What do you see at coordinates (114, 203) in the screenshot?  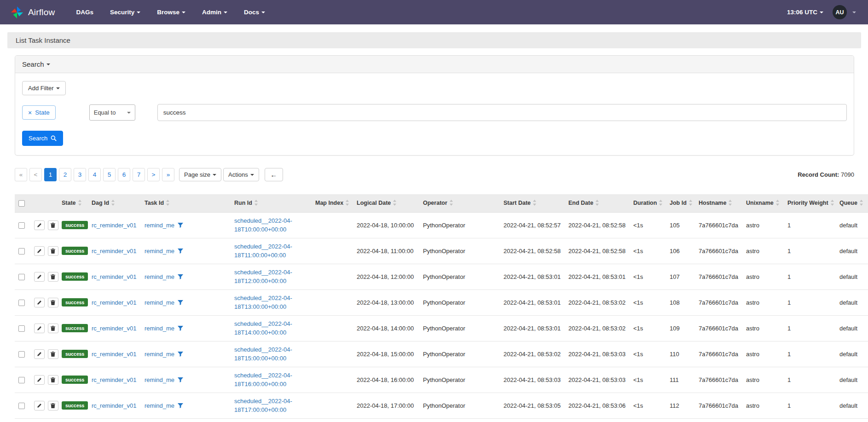 I see `column-header: Dag Id` at bounding box center [114, 203].